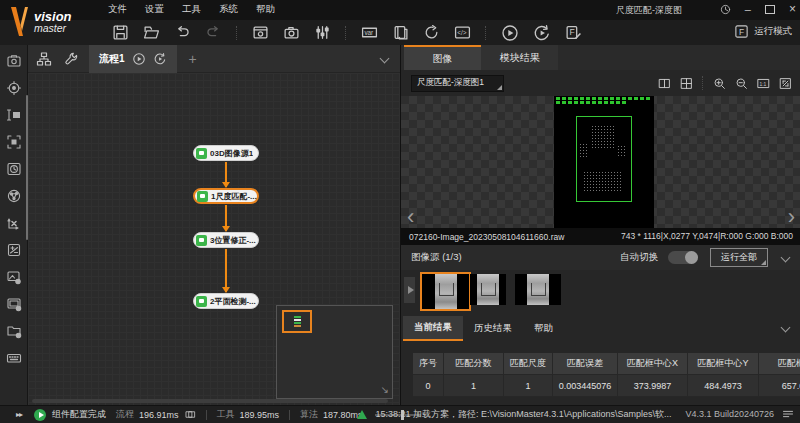  What do you see at coordinates (742, 84) in the screenshot?
I see `zoom-out-icon` at bounding box center [742, 84].